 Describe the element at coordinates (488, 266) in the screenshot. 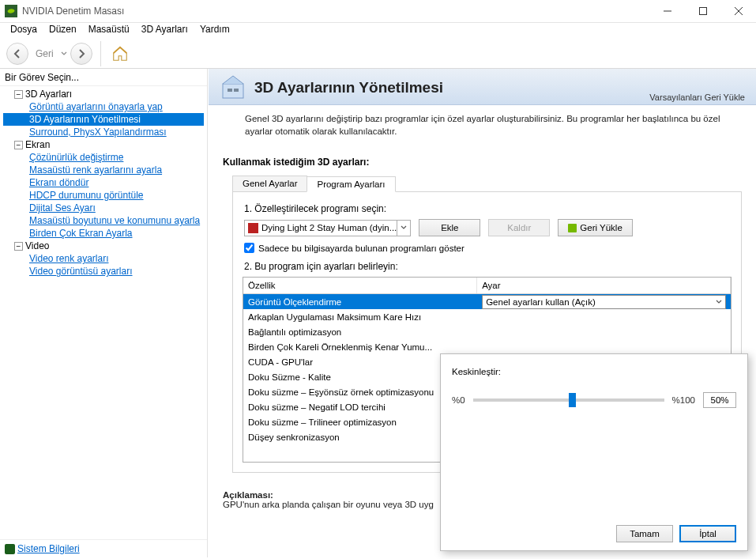

I see `step2-label: 2. Bu program için ayarları belirleyin:` at that location.